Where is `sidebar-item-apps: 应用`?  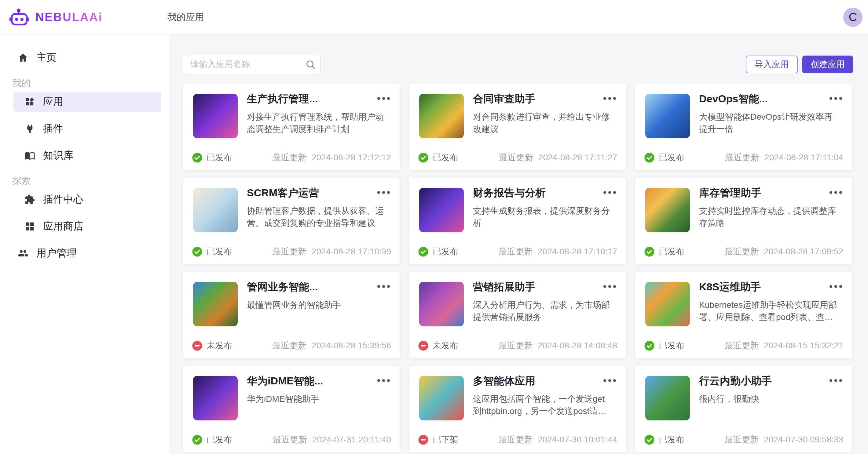 sidebar-item-apps: 应用 is located at coordinates (88, 102).